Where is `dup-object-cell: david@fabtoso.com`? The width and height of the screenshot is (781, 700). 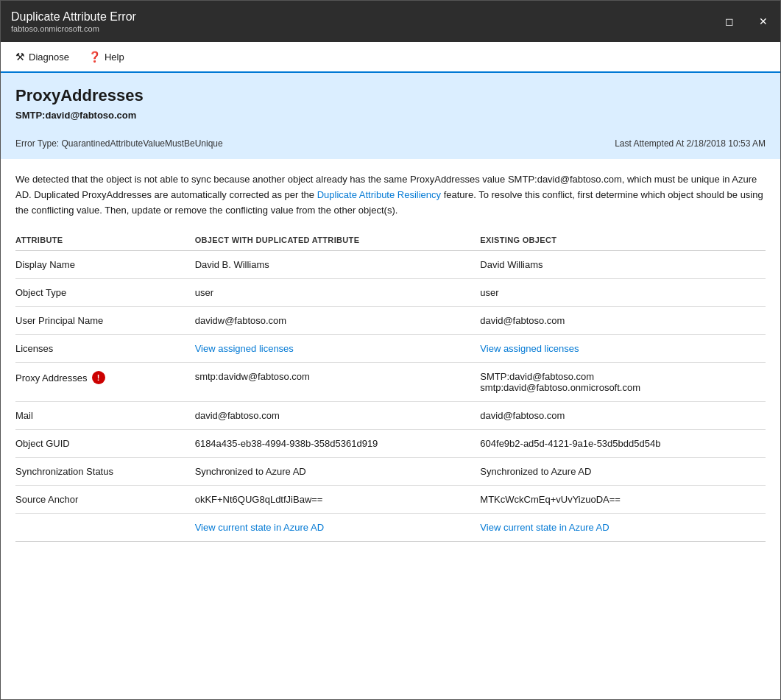 dup-object-cell: david@fabtoso.com is located at coordinates (338, 416).